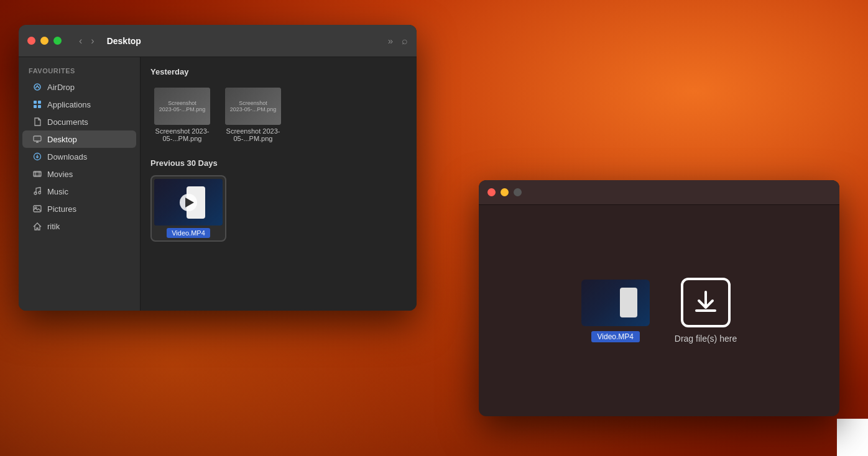 The height and width of the screenshot is (456, 868). Describe the element at coordinates (53, 226) in the screenshot. I see `home-label: ritik` at that location.